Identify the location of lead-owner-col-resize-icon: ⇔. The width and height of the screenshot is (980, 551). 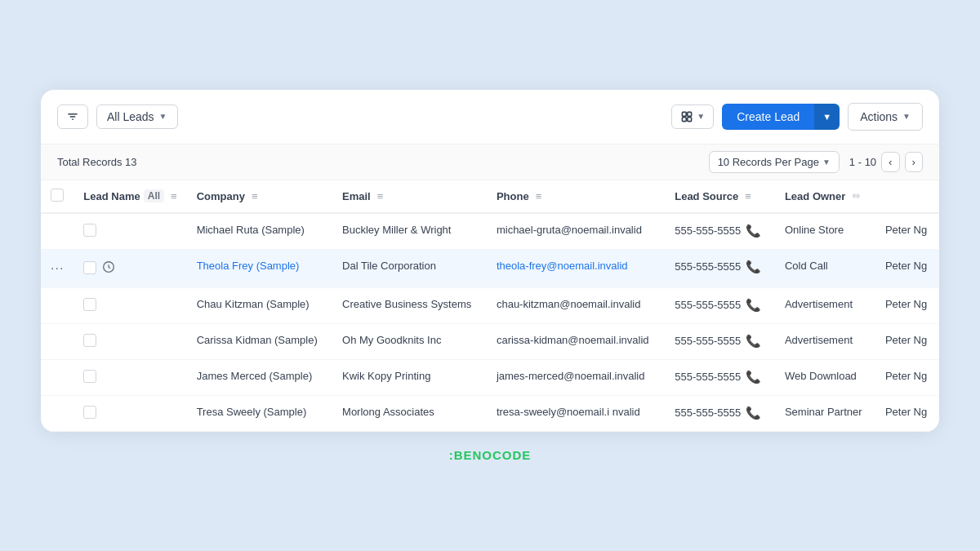
(856, 196).